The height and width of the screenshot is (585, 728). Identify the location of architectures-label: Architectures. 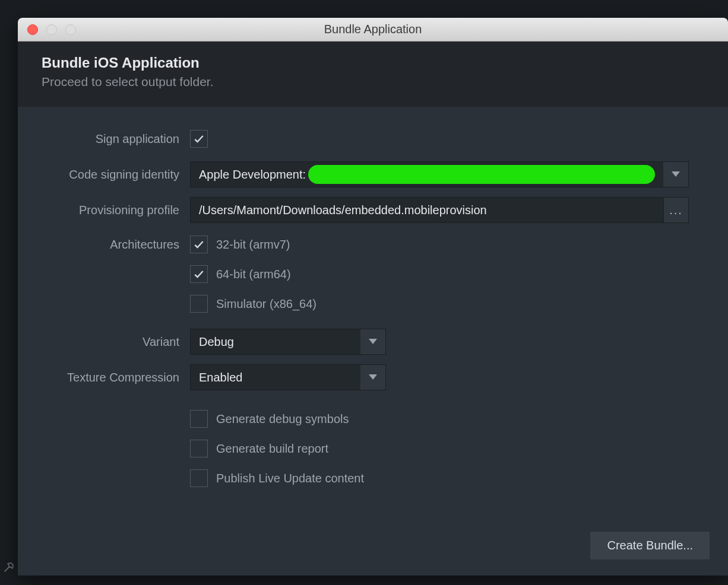
(113, 244).